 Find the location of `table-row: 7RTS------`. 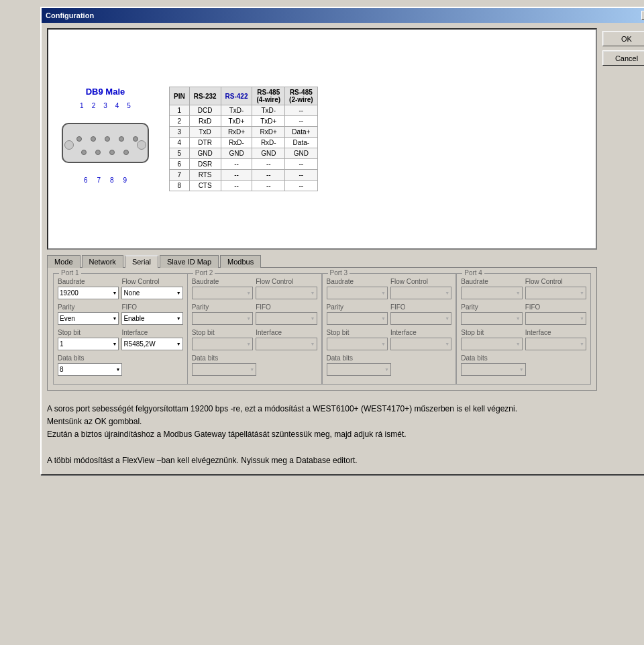

table-row: 7RTS------ is located at coordinates (244, 175).